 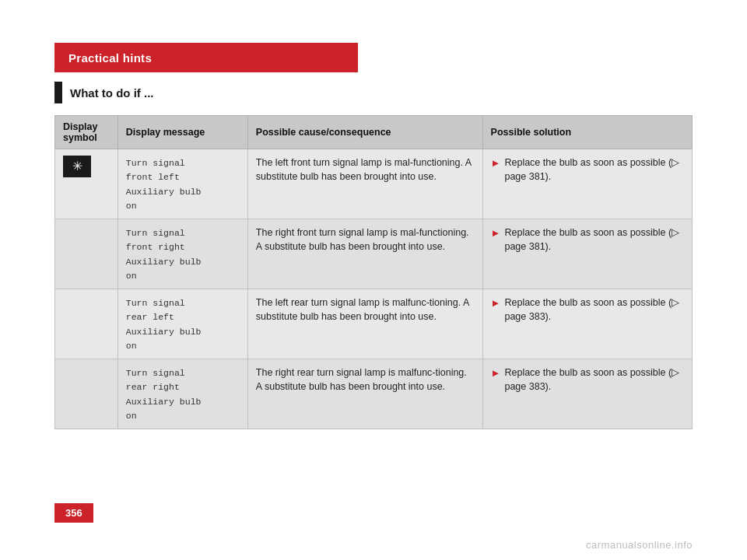 What do you see at coordinates (587, 132) in the screenshot?
I see `col-header-solution: Possible solution` at bounding box center [587, 132].